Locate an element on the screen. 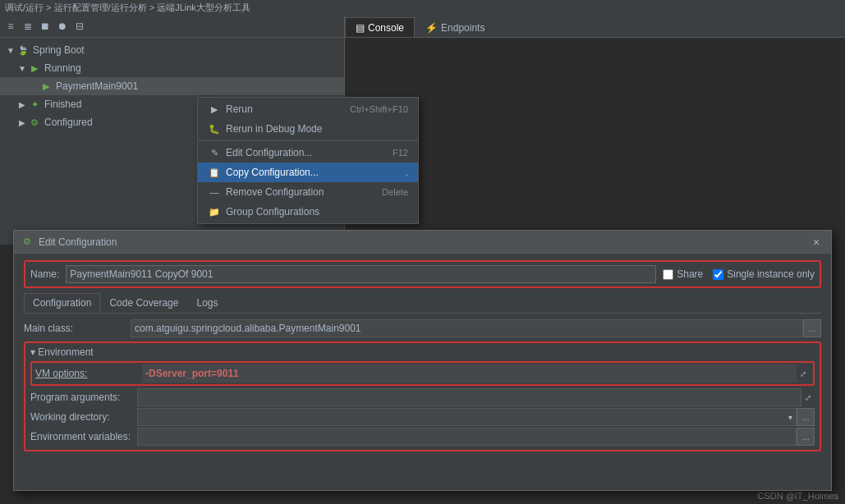 Image resolution: width=845 pixels, height=504 pixels. suspend-btn: ⏹ is located at coordinates (45, 26).